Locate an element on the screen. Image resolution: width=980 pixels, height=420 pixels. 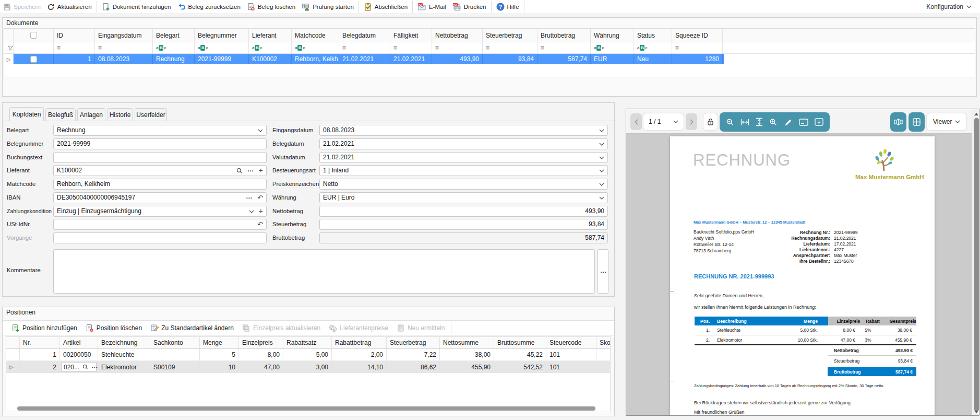
export-page-icon is located at coordinates (819, 122).